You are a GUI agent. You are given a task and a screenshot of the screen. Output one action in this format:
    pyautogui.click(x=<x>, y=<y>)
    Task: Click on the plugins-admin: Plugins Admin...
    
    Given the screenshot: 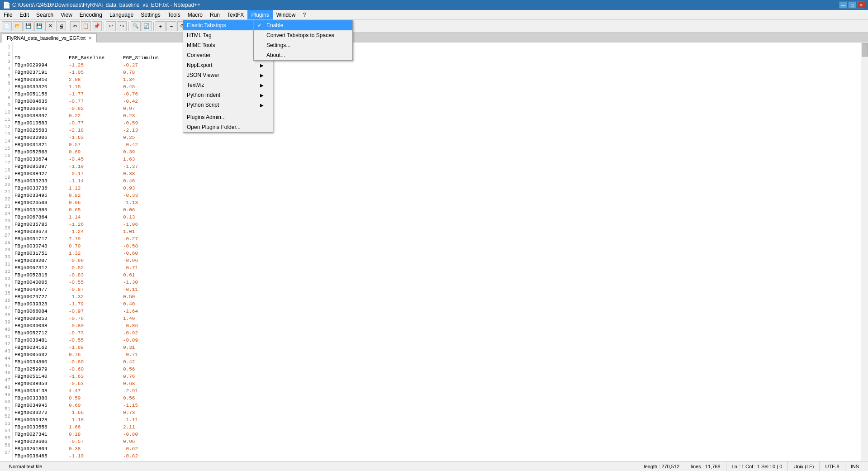 What is the action you would take?
    pyautogui.click(x=228, y=117)
    